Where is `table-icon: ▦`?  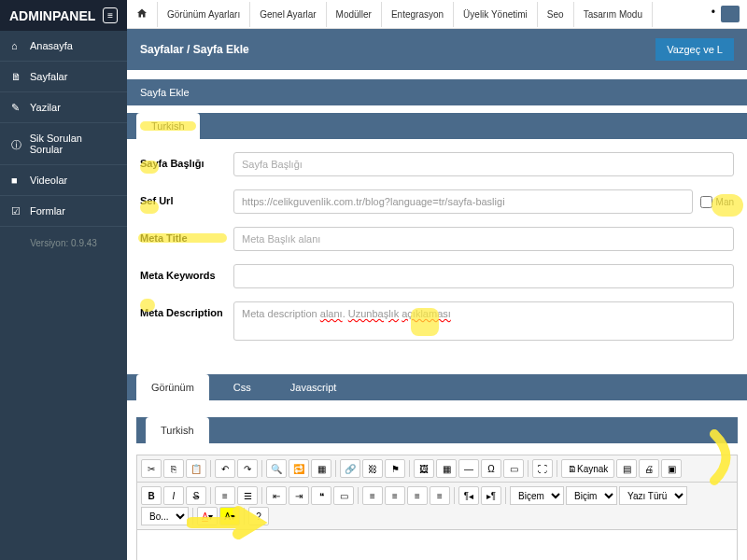
table-icon: ▦ is located at coordinates (446, 469).